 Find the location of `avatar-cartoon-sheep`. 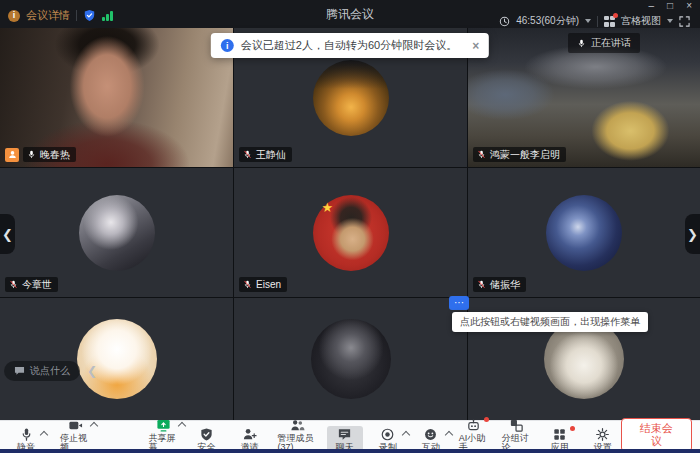

avatar-cartoon-sheep is located at coordinates (117, 359).